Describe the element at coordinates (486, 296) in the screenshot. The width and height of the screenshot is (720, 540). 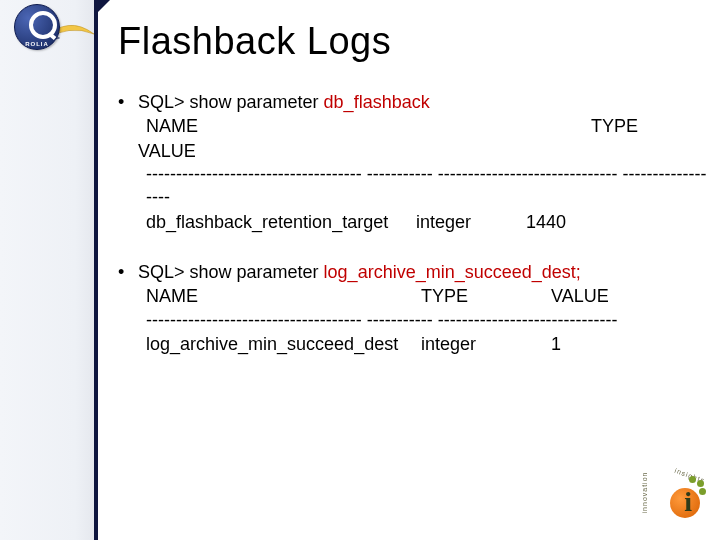
I see `col-header-type-2: TYPE` at that location.